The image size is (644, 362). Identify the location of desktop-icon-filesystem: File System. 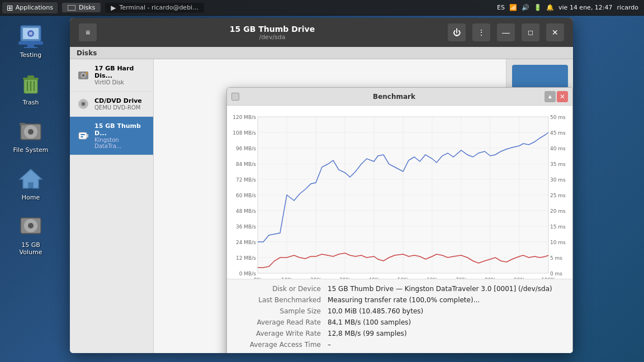
(31, 135).